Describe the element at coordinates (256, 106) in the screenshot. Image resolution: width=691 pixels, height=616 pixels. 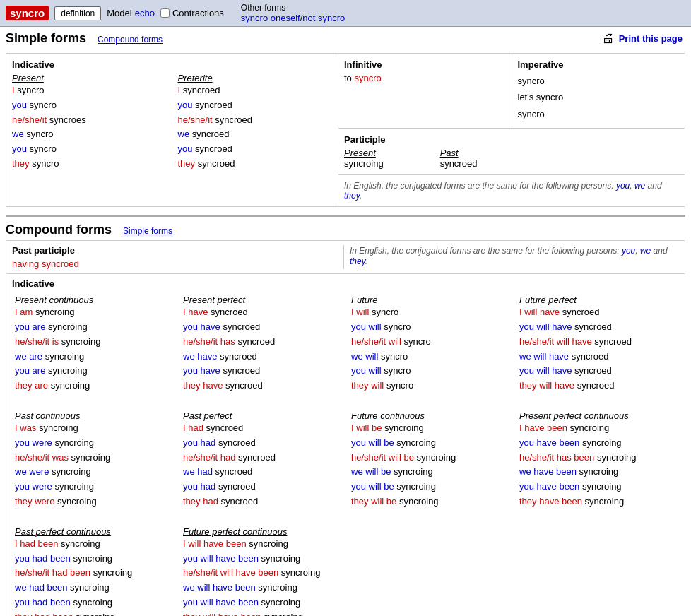
I see `conj-you-pret: you syncroed` at that location.